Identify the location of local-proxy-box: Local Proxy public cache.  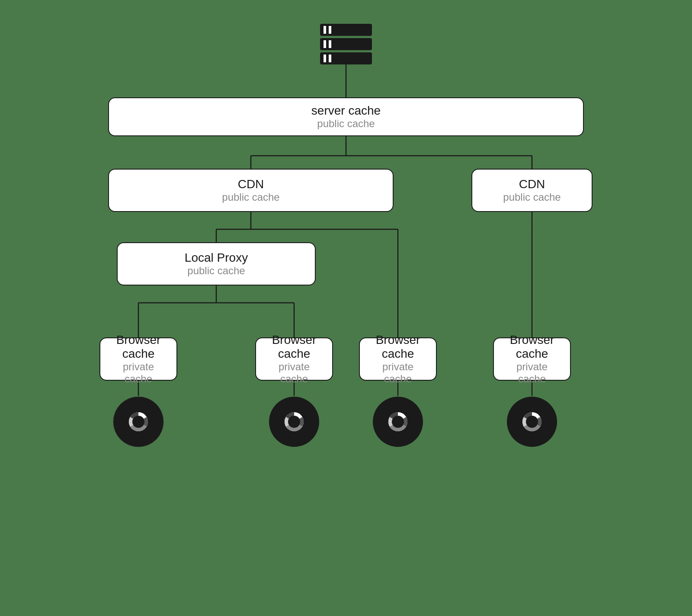
(216, 264).